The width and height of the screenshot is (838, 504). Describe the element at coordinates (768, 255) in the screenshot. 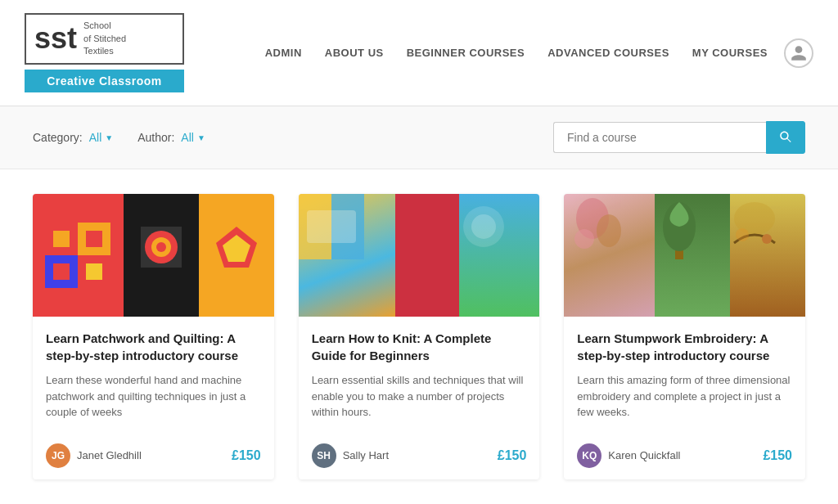

I see `emb-image-right` at that location.